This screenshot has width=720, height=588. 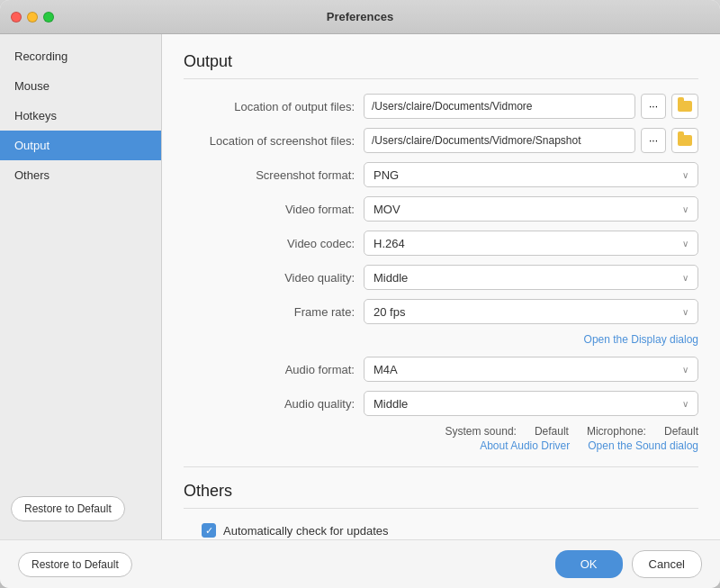 What do you see at coordinates (441, 431) in the screenshot?
I see `audio-info-row: System sound: Default Microphone: Defaul…` at bounding box center [441, 431].